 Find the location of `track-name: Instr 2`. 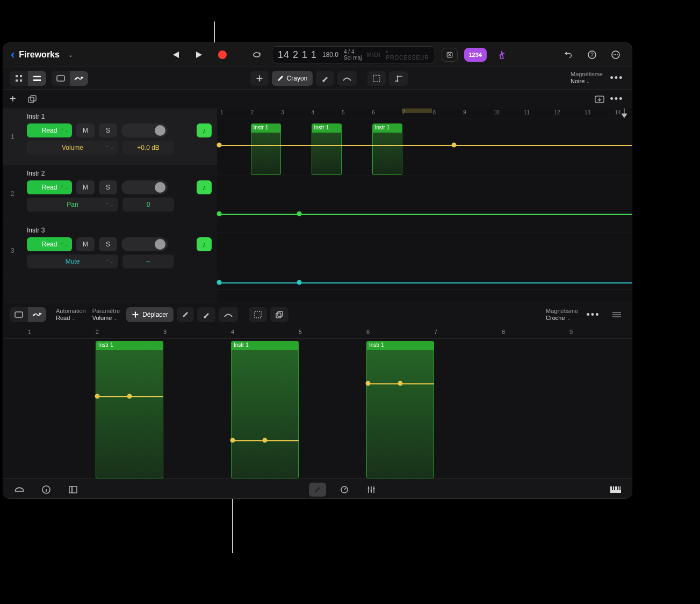

track-name: Instr 2 is located at coordinates (119, 173).